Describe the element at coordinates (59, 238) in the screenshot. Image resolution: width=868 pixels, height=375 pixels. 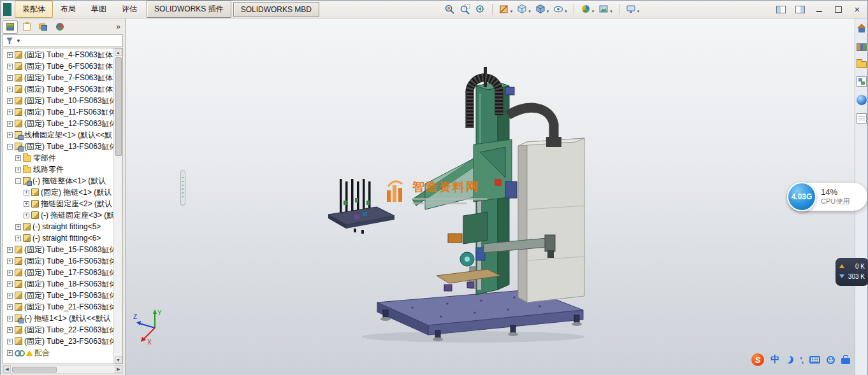
I see `tree-item: + (-) straight fitting<6>` at that location.